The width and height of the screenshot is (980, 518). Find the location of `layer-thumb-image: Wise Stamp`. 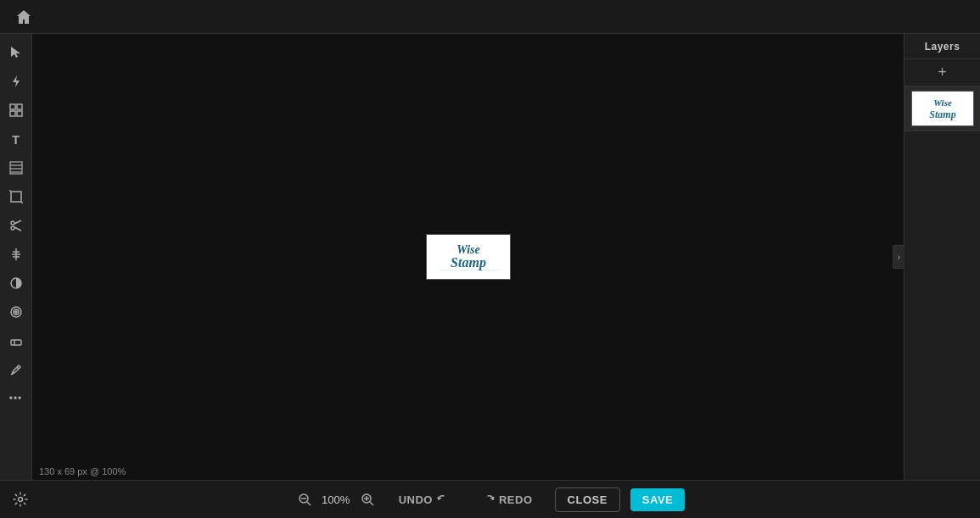

layer-thumb-image: Wise Stamp is located at coordinates (943, 109).